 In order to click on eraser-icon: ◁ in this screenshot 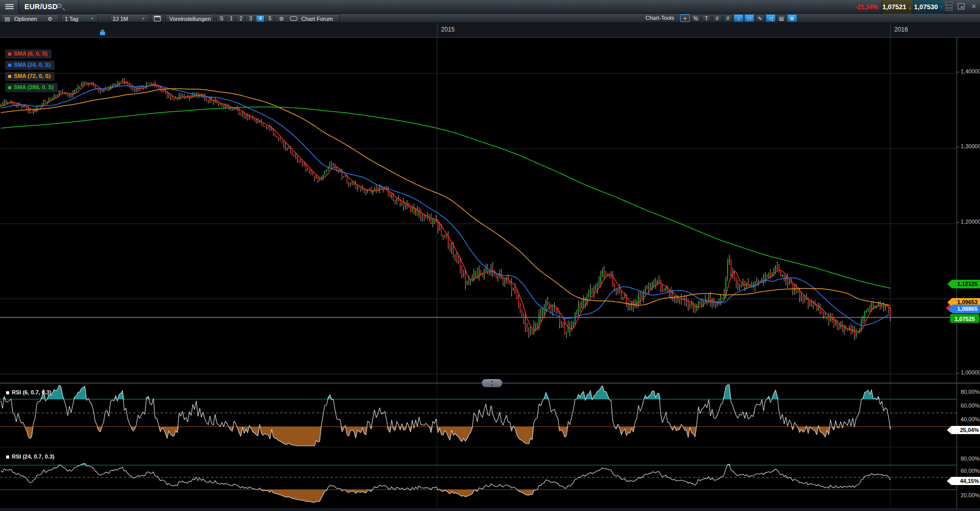, I will do `click(771, 18)`.